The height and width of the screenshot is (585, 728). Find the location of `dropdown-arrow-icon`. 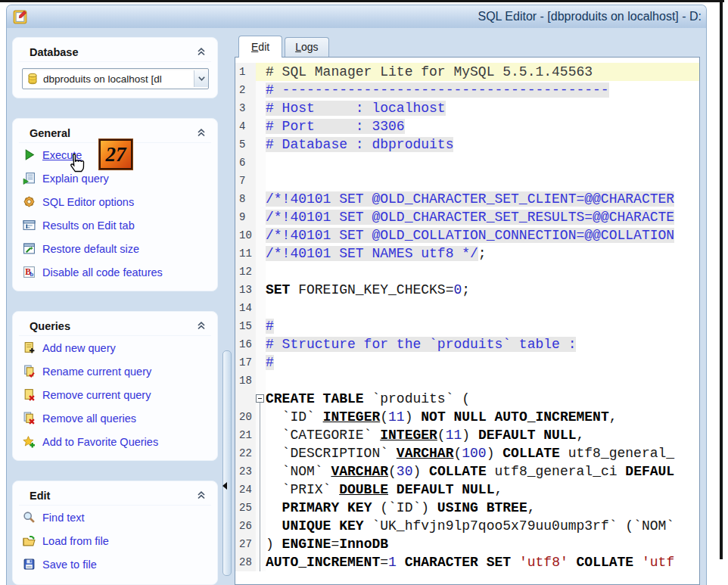

dropdown-arrow-icon is located at coordinates (201, 79).